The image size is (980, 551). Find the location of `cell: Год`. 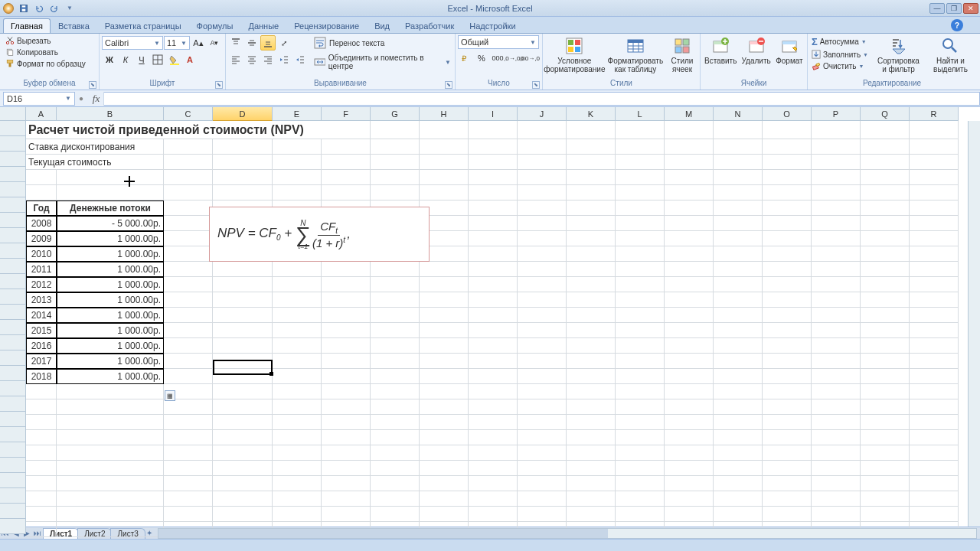

cell: Год is located at coordinates (41, 208).